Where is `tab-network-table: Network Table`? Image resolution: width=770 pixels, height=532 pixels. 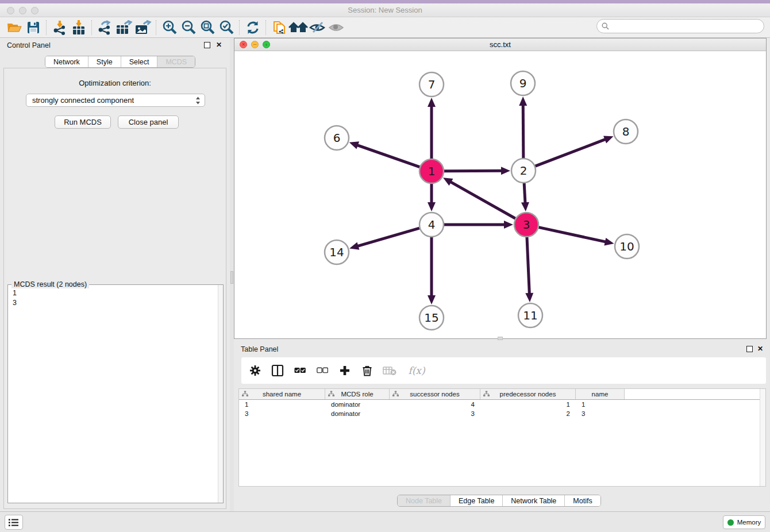
tab-network-table: Network Table is located at coordinates (534, 501).